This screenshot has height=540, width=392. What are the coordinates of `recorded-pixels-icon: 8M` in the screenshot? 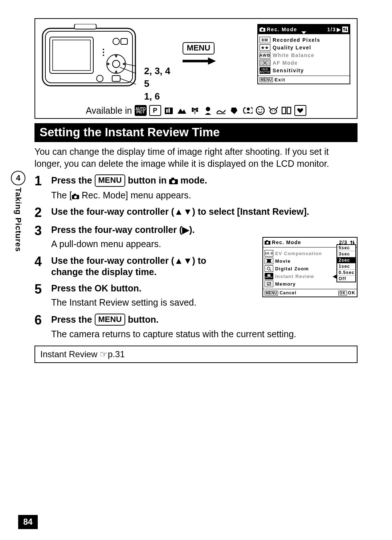 It's located at (265, 40).